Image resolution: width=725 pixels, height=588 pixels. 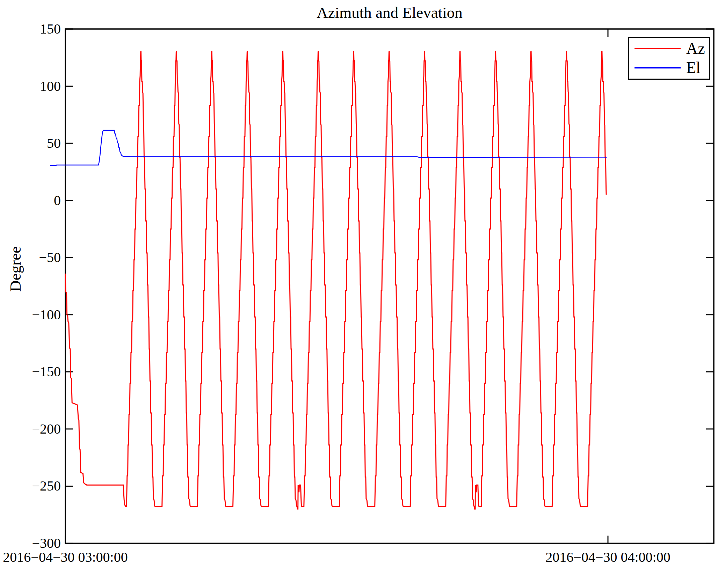 I want to click on y-tick-label: 150, so click(x=30, y=29).